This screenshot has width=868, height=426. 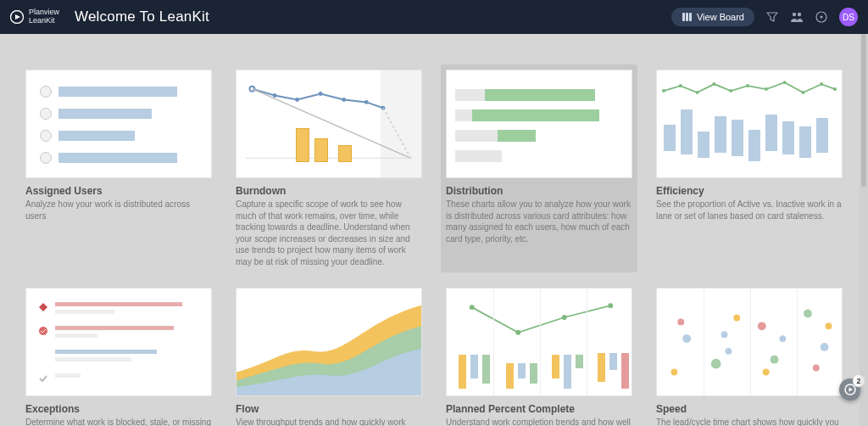 I want to click on card-title: Speed, so click(x=749, y=409).